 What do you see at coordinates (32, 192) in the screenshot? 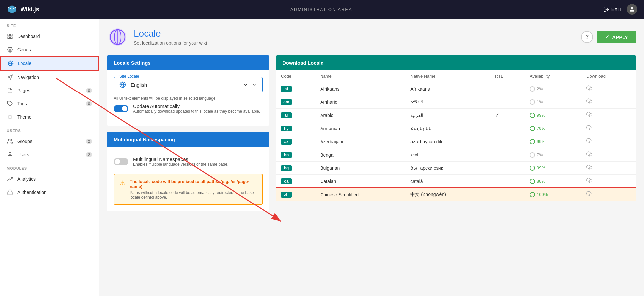
I see `sidebar-item-label: Authentication` at bounding box center [32, 192].